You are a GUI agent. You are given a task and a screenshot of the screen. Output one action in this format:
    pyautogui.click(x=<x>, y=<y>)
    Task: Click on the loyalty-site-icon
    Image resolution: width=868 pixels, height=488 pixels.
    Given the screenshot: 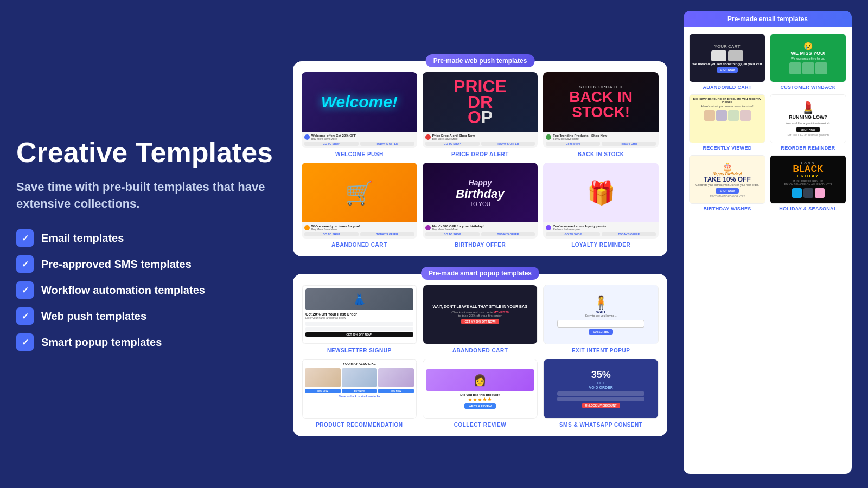 What is the action you would take?
    pyautogui.click(x=548, y=228)
    